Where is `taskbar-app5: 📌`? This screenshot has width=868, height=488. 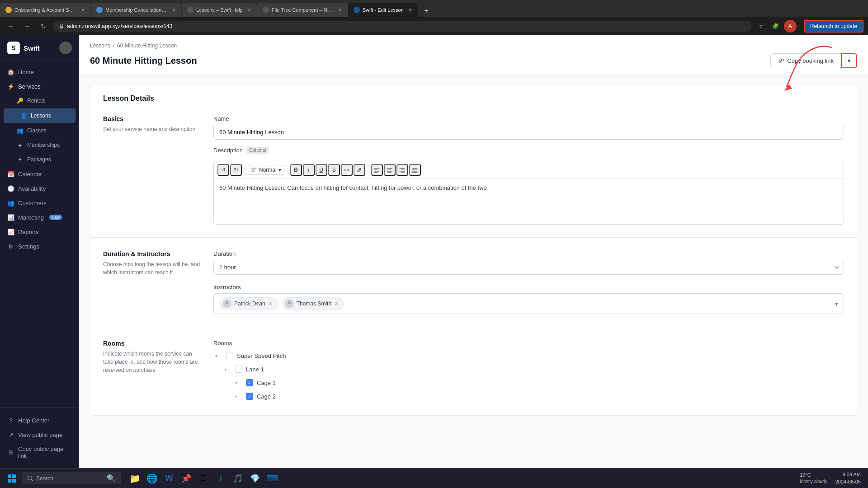
taskbar-app5: 📌 is located at coordinates (186, 479).